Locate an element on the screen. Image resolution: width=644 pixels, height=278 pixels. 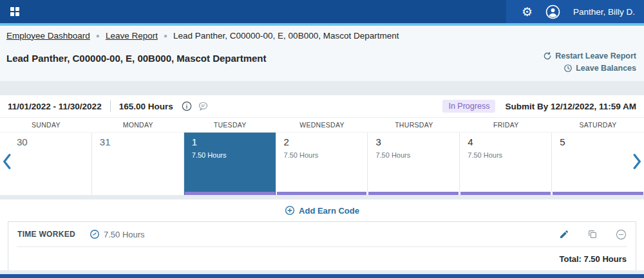
copy-icon is located at coordinates (592, 234).